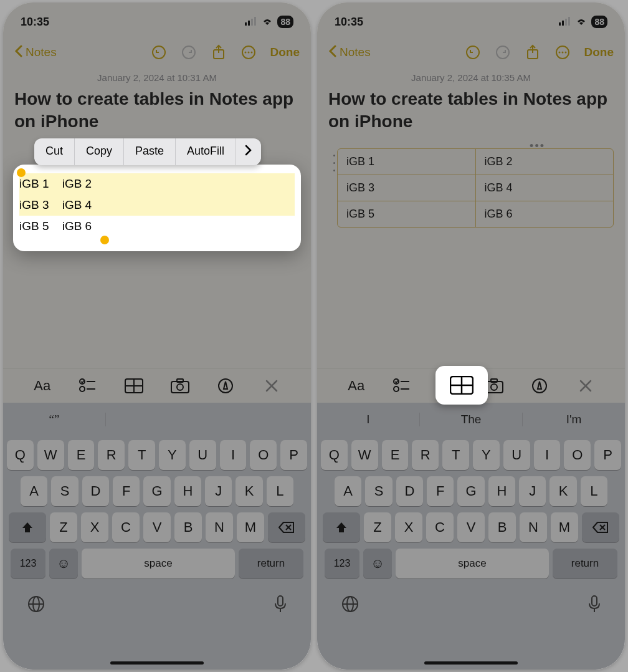 The image size is (628, 672). Describe the element at coordinates (547, 455) in the screenshot. I see `key-i: I` at that location.